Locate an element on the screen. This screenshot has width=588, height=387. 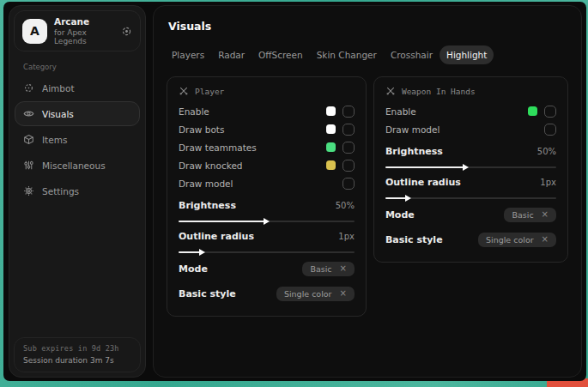
draw-teammates-color-swatch is located at coordinates (331, 148).